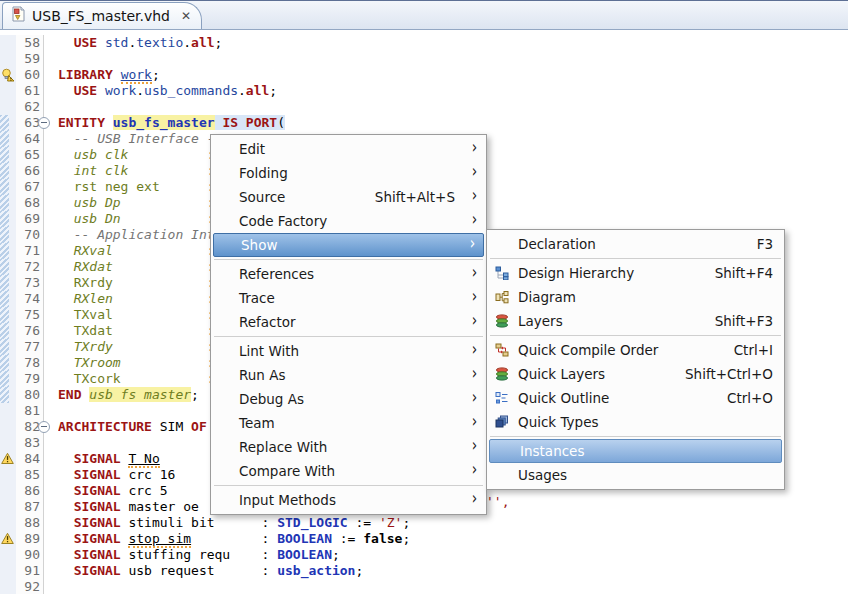  Describe the element at coordinates (424, 539) in the screenshot. I see `code-line: 89 SIGNAL stop sim : BOOLEAN := false;` at that location.